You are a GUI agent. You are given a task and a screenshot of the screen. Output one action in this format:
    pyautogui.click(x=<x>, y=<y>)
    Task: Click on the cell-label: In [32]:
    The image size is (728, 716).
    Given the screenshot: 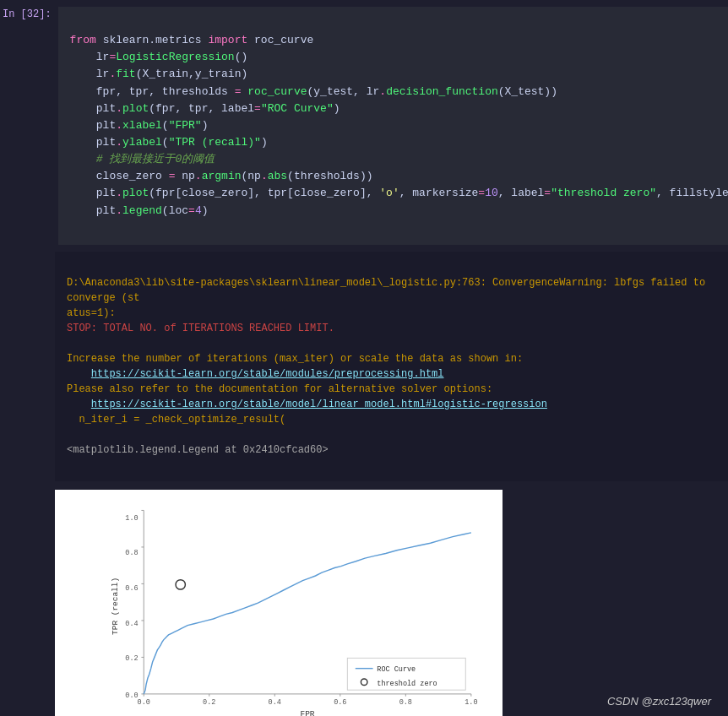 What is the action you would take?
    pyautogui.click(x=30, y=126)
    